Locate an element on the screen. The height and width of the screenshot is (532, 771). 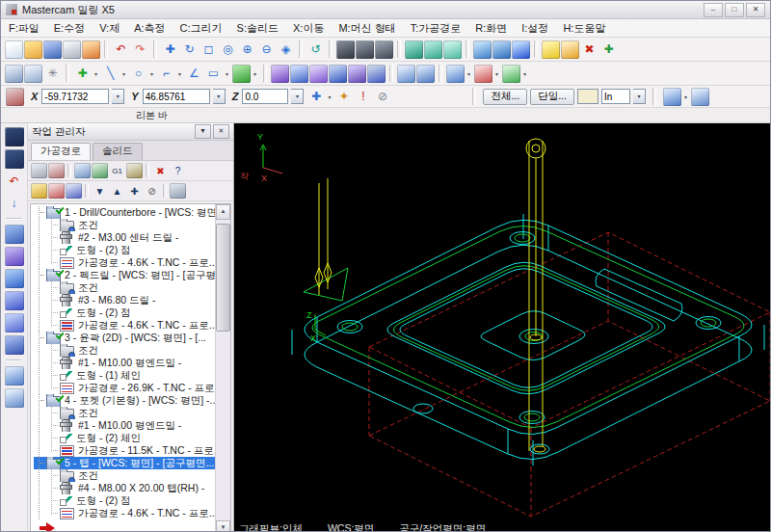
backplot-icon is located at coordinates (83, 171).